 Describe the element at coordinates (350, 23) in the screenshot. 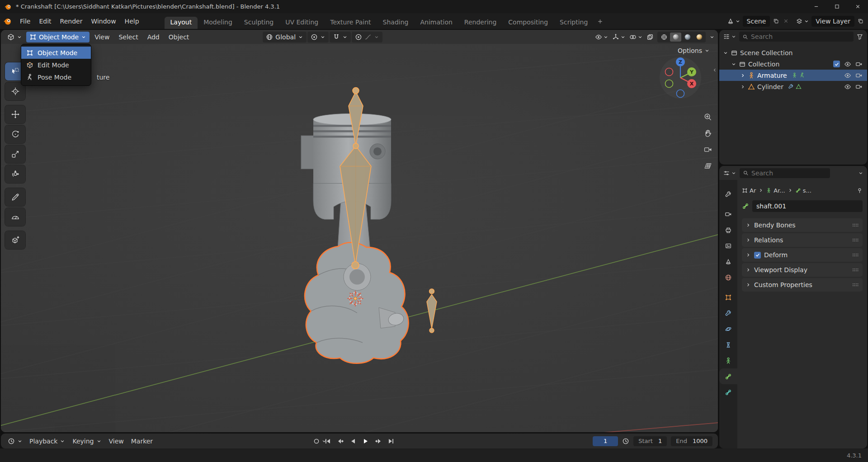

I see `workspace-tab-texture-paint: Texture Paint` at that location.